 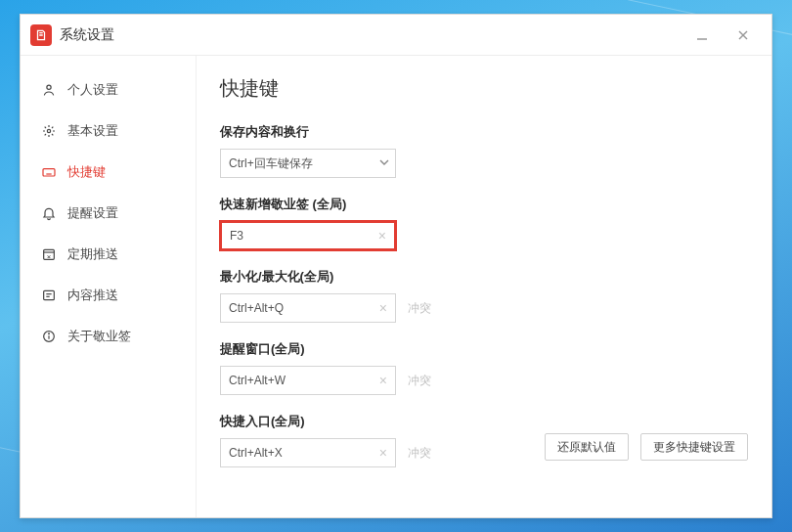 I want to click on keyboard-icon, so click(x=49, y=172).